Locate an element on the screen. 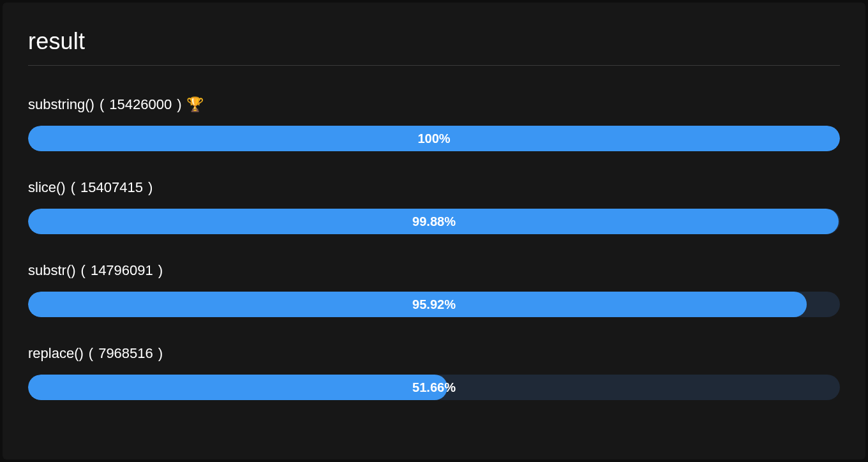 Image resolution: width=868 pixels, height=462 pixels. page-title: result is located at coordinates (434, 47).